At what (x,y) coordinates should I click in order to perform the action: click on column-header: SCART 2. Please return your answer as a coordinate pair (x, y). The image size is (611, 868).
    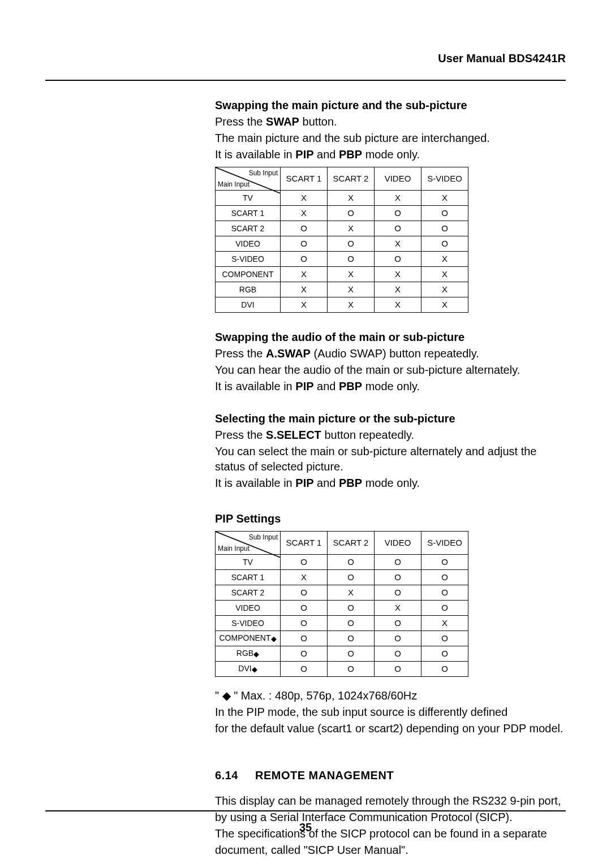
    Looking at the image, I should click on (351, 179).